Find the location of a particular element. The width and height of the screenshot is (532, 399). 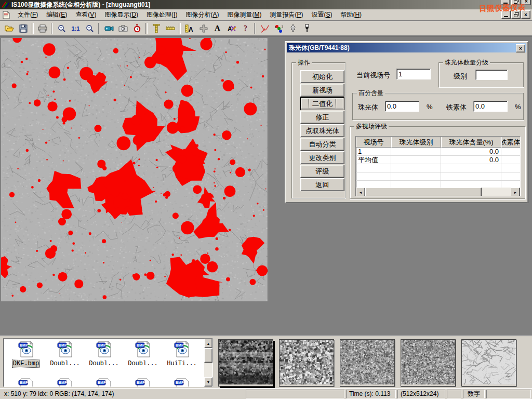

col-ferrite-content: 铁素体含量(%) is located at coordinates (511, 142).